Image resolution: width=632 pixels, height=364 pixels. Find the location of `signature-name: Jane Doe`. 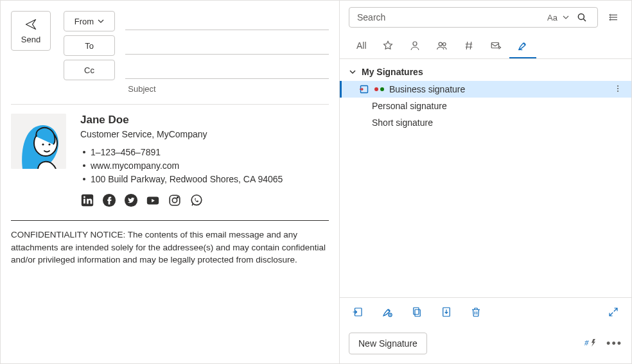

signature-name: Jane Doe is located at coordinates (181, 120).